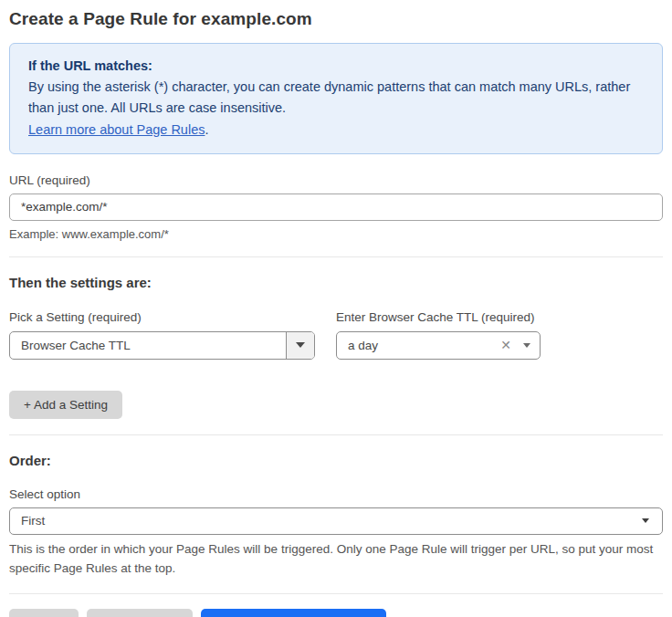 The width and height of the screenshot is (672, 617). What do you see at coordinates (336, 559) in the screenshot?
I see `order-helper-text: This is the order in which your Page Rul…` at bounding box center [336, 559].